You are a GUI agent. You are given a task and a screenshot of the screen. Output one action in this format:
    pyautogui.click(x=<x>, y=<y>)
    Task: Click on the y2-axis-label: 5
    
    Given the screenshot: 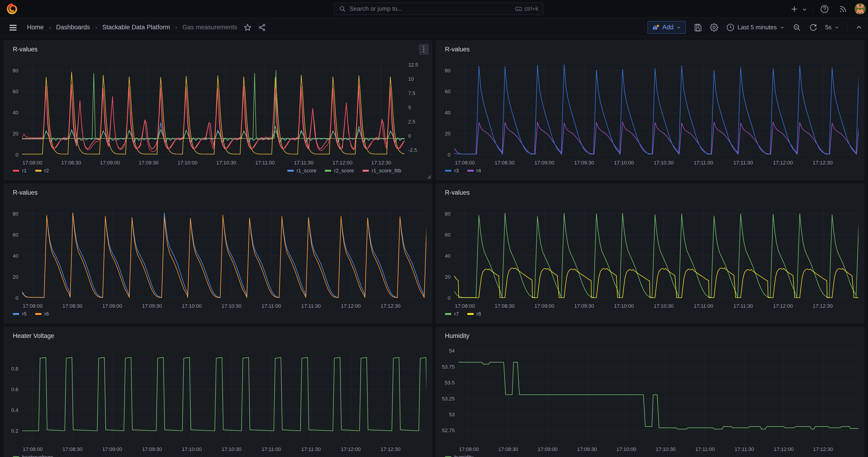 What is the action you would take?
    pyautogui.click(x=410, y=108)
    